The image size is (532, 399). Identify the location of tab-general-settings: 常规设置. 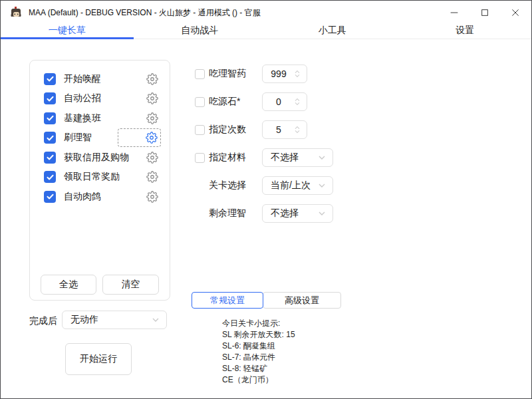
(227, 301).